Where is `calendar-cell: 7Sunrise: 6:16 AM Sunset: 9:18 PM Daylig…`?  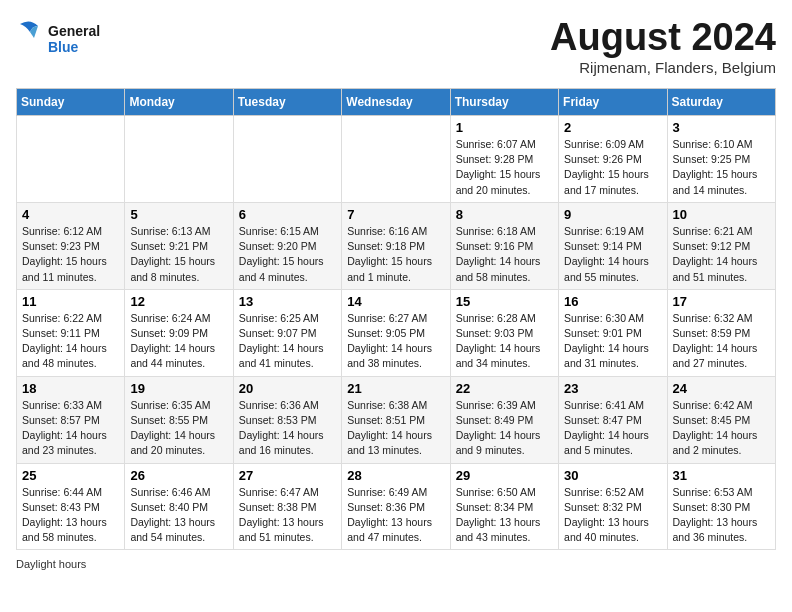 calendar-cell: 7Sunrise: 6:16 AM Sunset: 9:18 PM Daylig… is located at coordinates (396, 246).